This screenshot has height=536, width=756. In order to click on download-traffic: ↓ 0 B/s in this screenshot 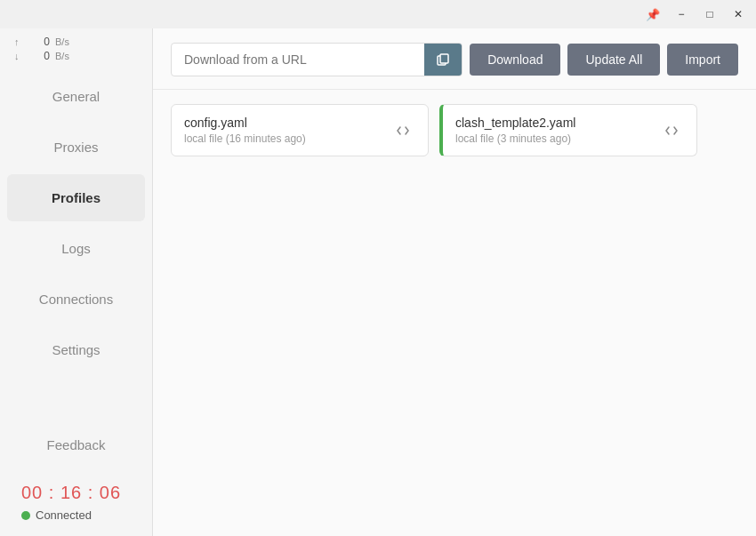, I will do `click(76, 56)`.